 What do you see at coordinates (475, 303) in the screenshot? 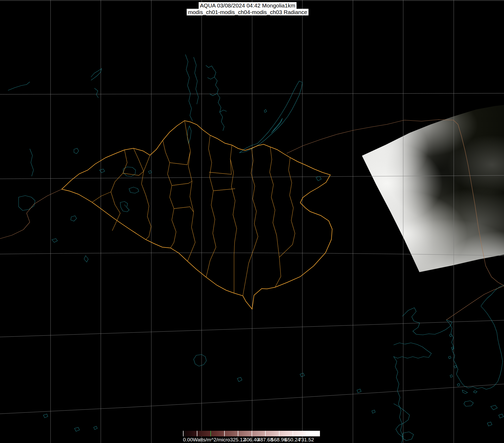
I see `border-yalu` at bounding box center [475, 303].